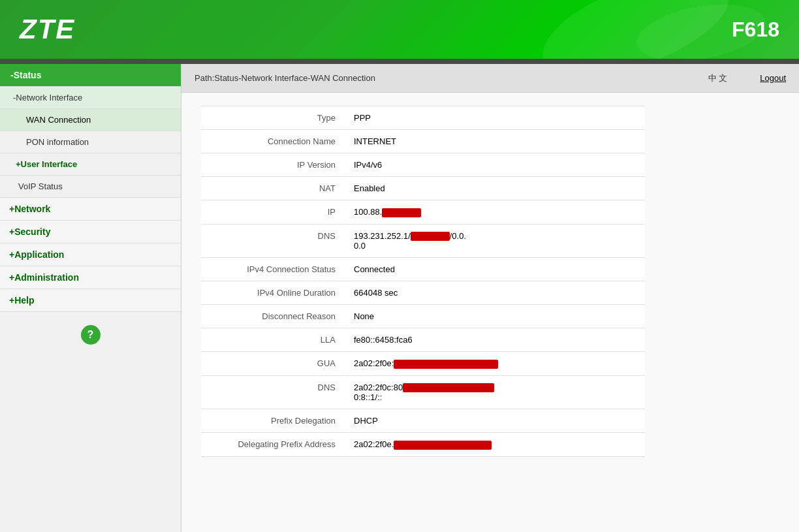 The width and height of the screenshot is (799, 532). I want to click on page-header: ZTE F618, so click(400, 29).